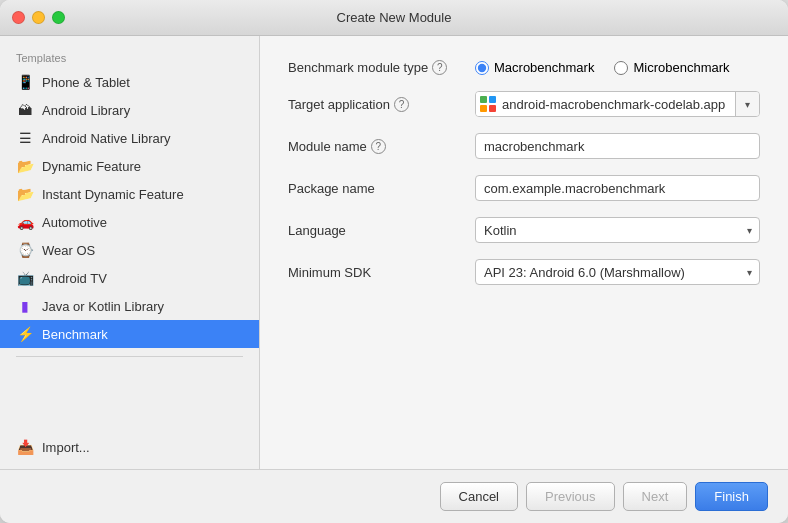 The image size is (788, 523). I want to click on automotive-icon: 🚗, so click(25, 222).